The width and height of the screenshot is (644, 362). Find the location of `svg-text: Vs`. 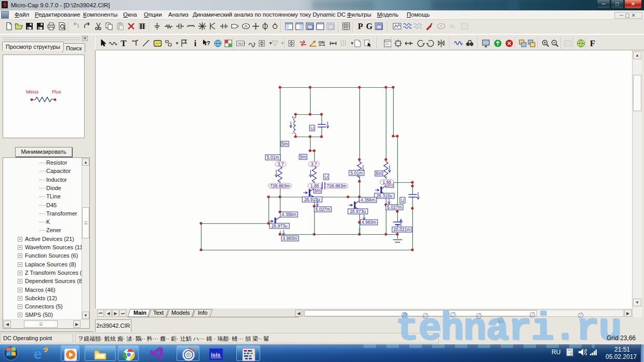

svg-text: Vs is located at coordinates (453, 26).